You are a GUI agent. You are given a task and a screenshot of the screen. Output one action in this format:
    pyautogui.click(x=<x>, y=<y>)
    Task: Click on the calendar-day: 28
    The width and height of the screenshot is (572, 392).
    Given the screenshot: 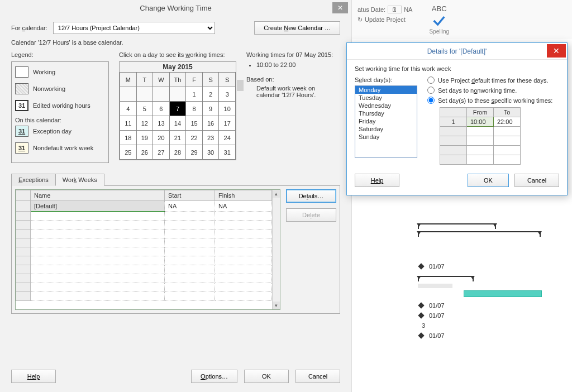 What is the action you would take?
    pyautogui.click(x=178, y=152)
    